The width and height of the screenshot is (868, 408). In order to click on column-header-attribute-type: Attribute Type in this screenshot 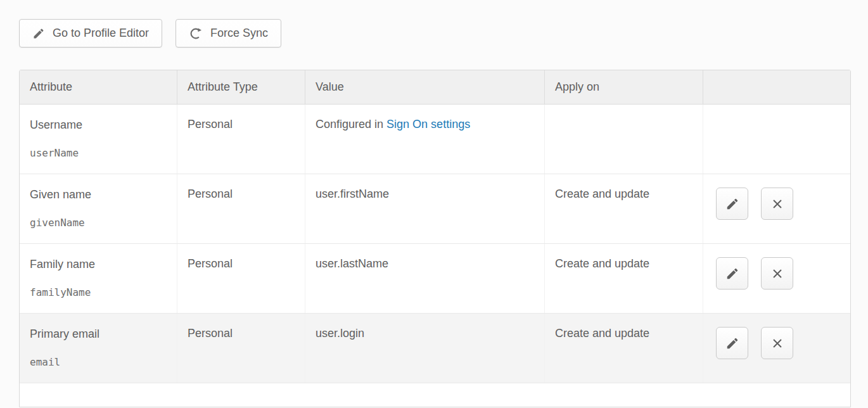, I will do `click(241, 87)`.